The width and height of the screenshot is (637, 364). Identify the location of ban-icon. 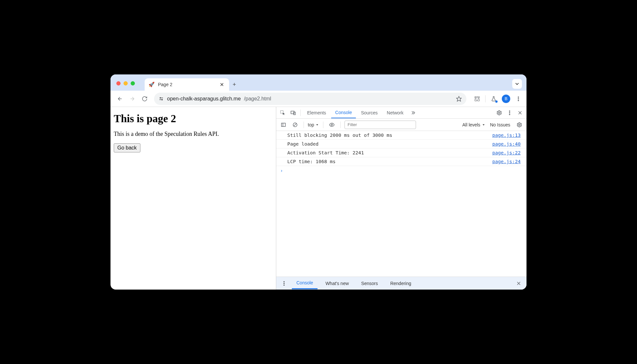
(295, 125).